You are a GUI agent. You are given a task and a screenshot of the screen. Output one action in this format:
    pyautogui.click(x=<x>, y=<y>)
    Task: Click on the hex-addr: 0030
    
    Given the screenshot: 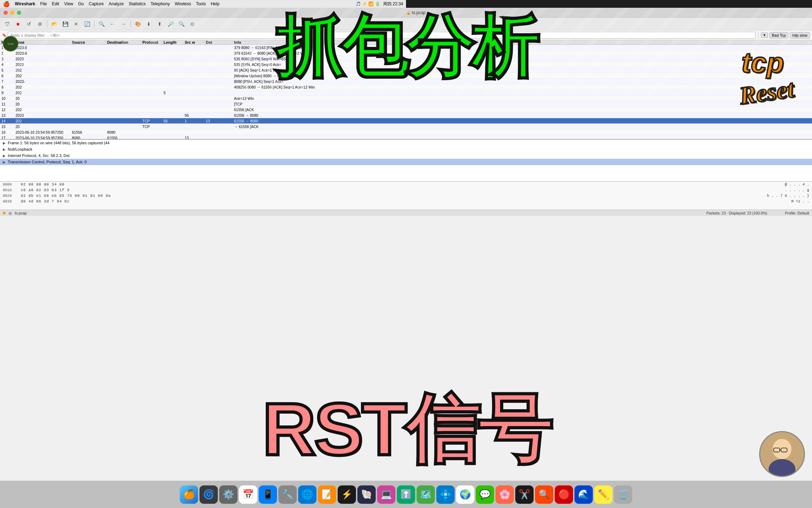 What is the action you would take?
    pyautogui.click(x=9, y=201)
    